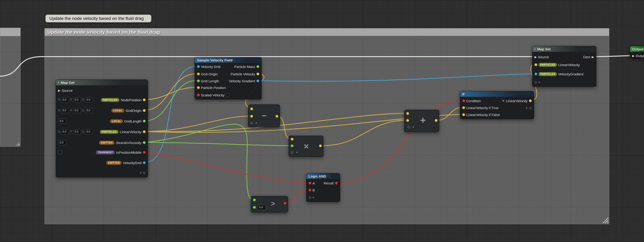  I want to click on output-header: Output M, so click(637, 49).